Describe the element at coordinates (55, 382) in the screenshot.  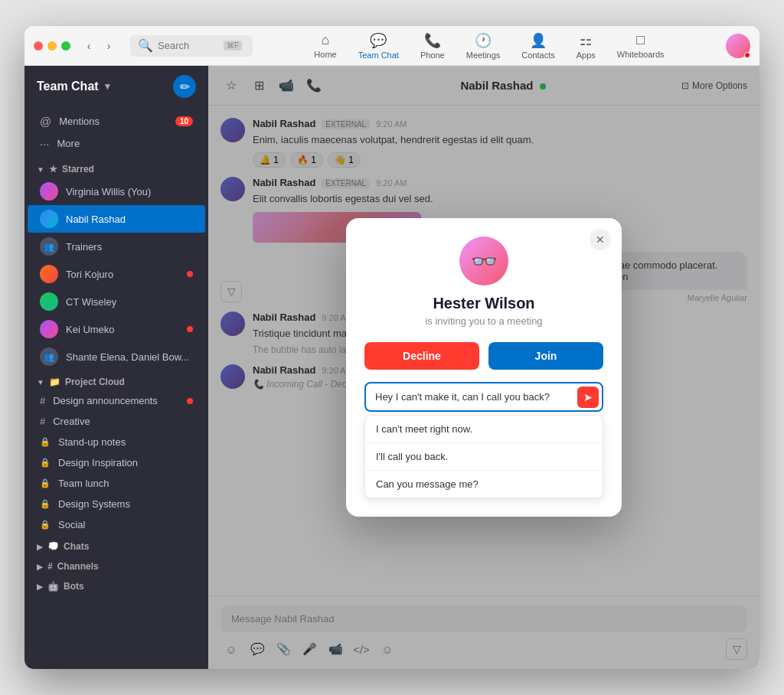
I see `folder-icon: 📁` at that location.